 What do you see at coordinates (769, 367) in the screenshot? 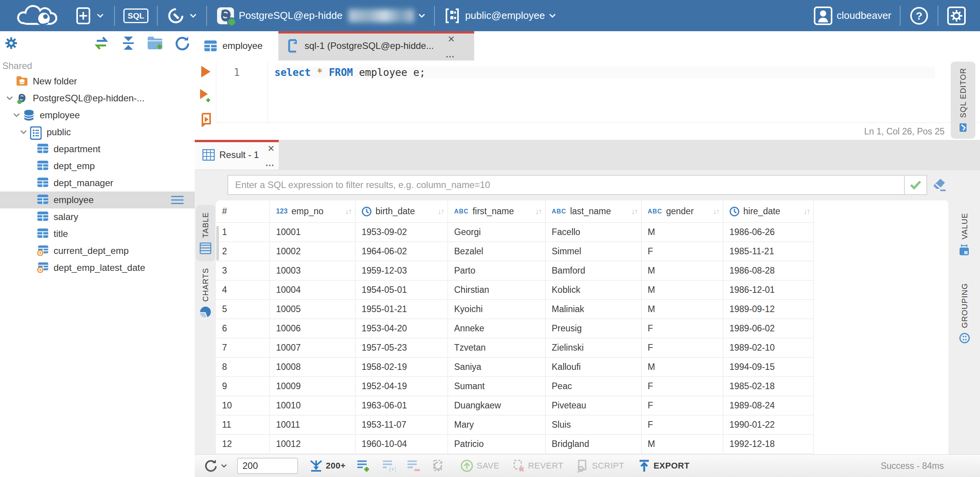
I see `data-cell: 1994-09-15` at bounding box center [769, 367].